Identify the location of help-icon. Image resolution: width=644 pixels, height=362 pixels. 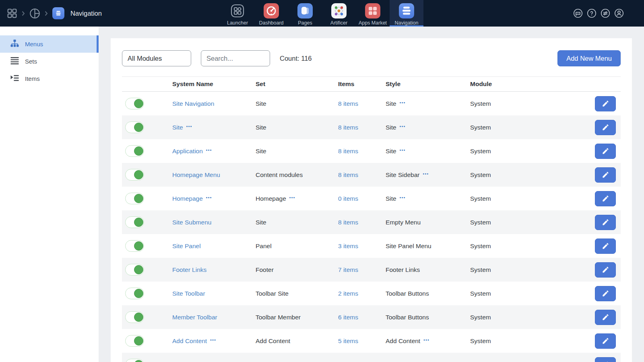
(592, 13).